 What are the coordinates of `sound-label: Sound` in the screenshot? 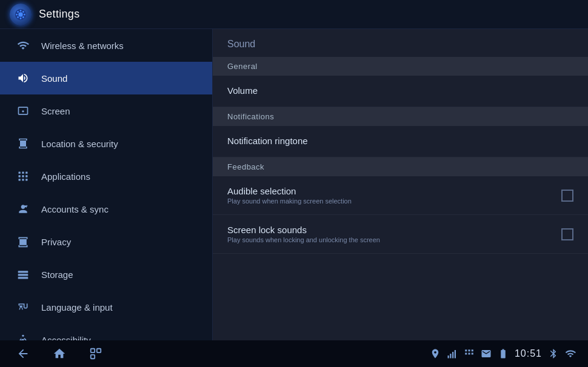 It's located at (55, 79).